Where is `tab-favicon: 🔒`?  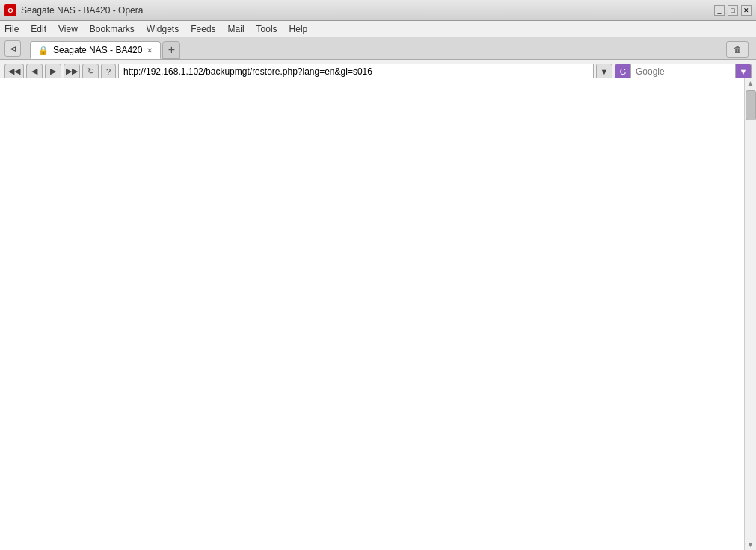 tab-favicon: 🔒 is located at coordinates (43, 51).